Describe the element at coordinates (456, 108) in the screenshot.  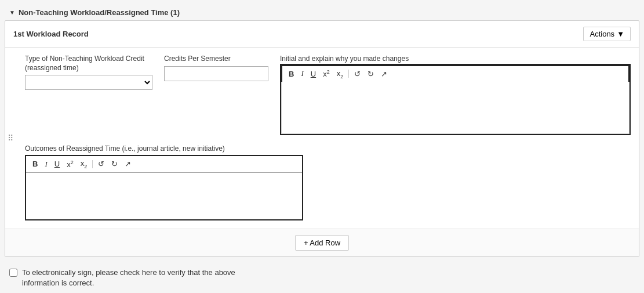
I see `explain-textarea` at that location.